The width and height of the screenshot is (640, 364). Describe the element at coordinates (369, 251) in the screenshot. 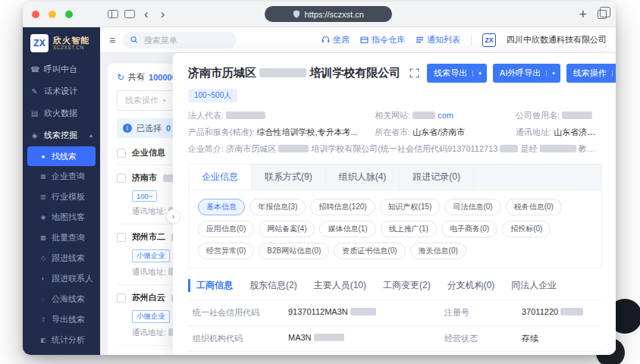

I see `pill-cert-info: 资质证书信息(0)` at that location.